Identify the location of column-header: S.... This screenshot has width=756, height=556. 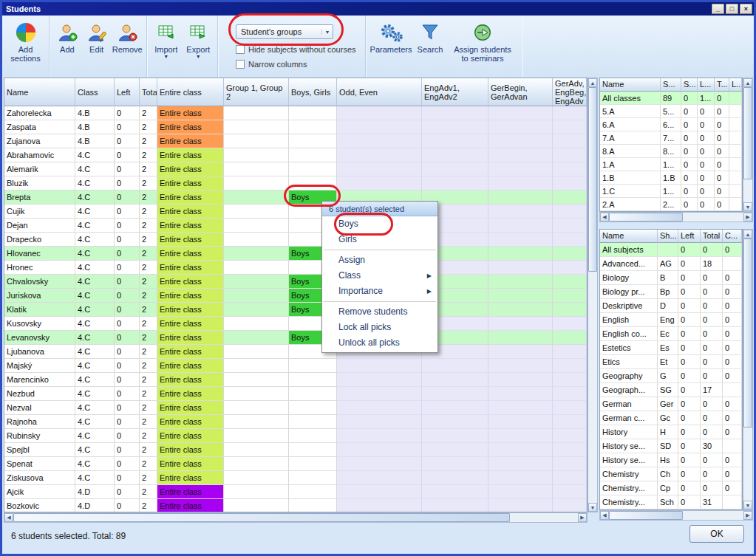
(671, 85).